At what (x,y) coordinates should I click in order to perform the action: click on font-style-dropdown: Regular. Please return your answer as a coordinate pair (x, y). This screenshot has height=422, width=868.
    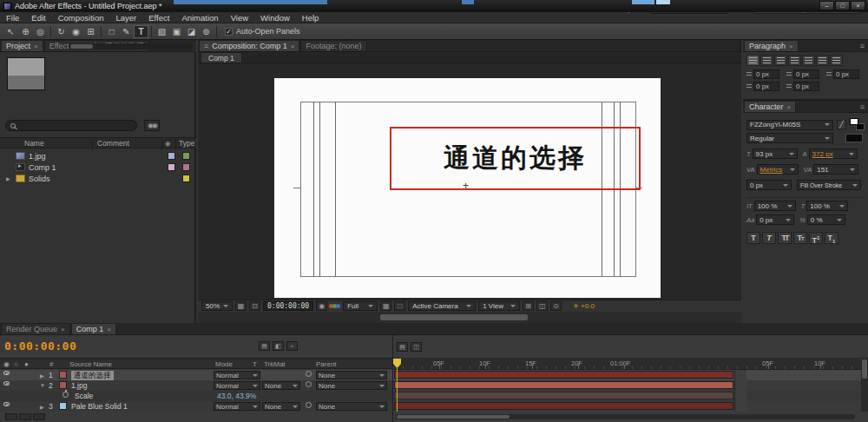
    Looking at the image, I should click on (790, 138).